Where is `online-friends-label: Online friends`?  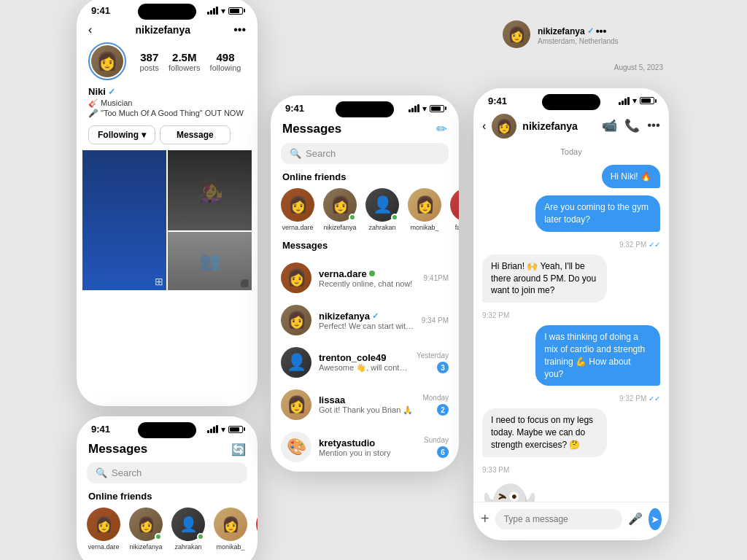 online-friends-label: Online friends is located at coordinates (365, 179).